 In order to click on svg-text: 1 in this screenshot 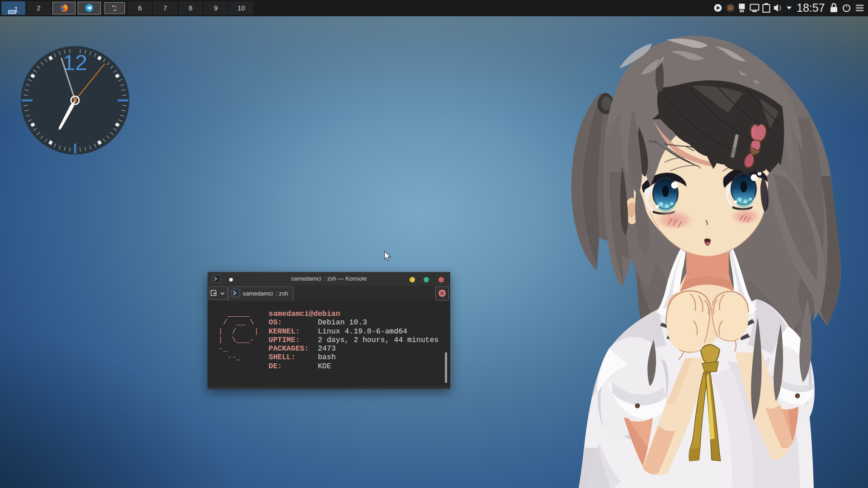, I will do `click(16, 10)`.